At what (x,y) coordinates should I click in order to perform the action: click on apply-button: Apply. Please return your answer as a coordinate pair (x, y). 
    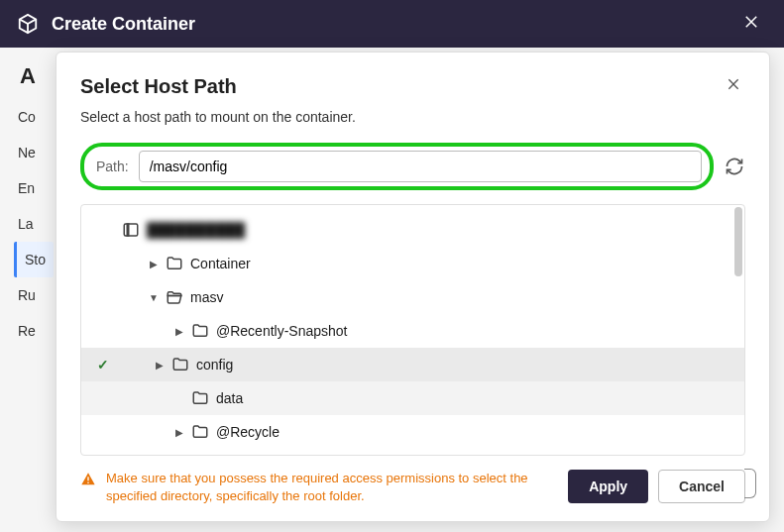
    Looking at the image, I should click on (609, 486).